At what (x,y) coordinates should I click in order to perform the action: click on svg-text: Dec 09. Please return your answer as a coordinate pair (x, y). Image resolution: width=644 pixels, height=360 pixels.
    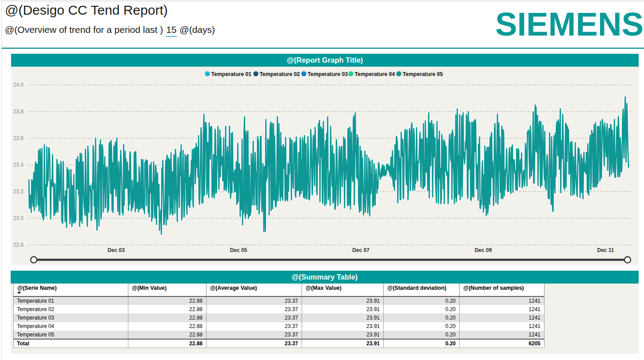
    Looking at the image, I should click on (483, 250).